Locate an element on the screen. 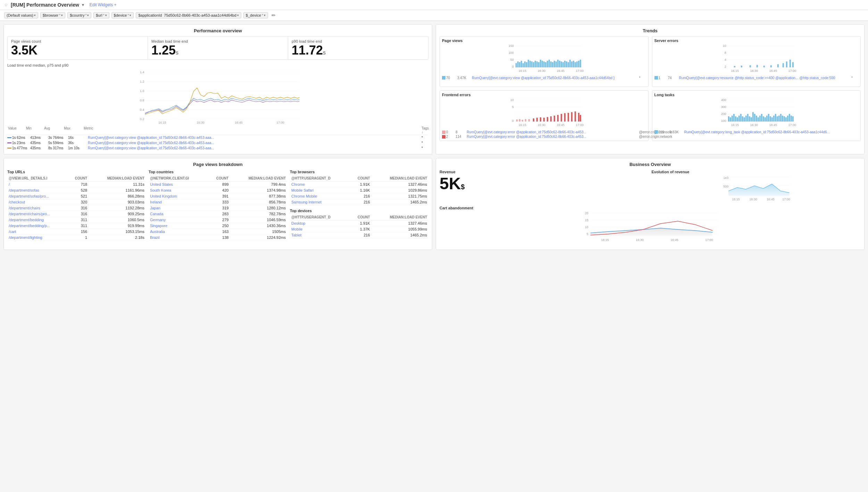  median-load-metric: Median load time end 1.25s is located at coordinates (218, 48).